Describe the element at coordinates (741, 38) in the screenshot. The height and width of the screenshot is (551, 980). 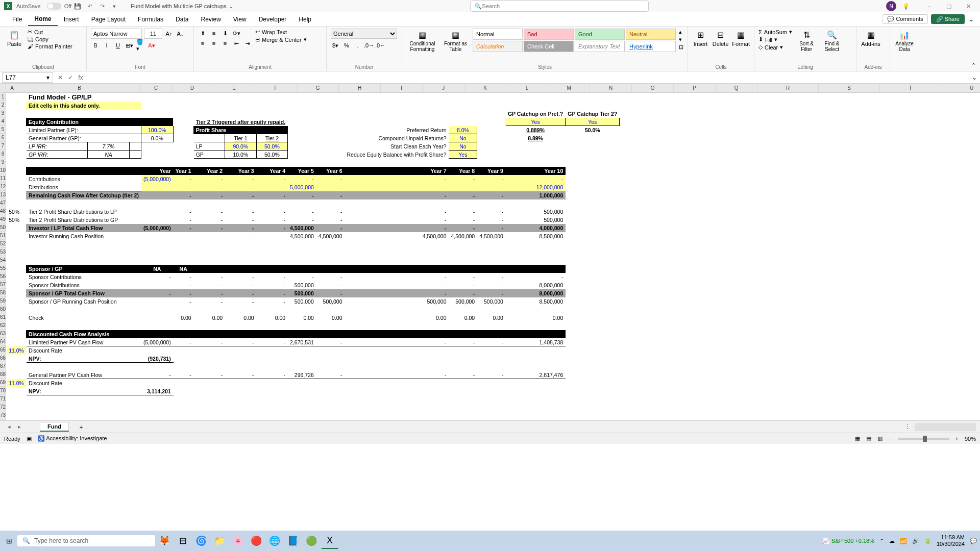
I see `format-cells-button: ▦Format` at that location.